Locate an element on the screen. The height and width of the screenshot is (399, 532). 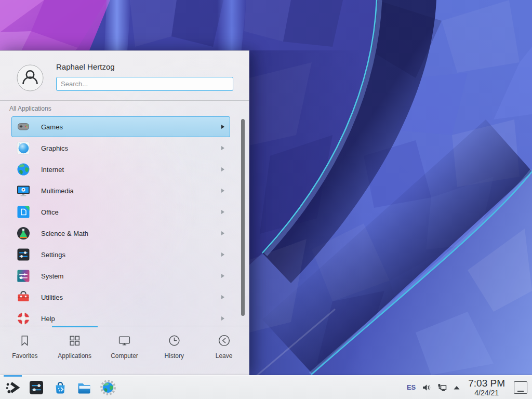
grid-icon is located at coordinates (75, 341).